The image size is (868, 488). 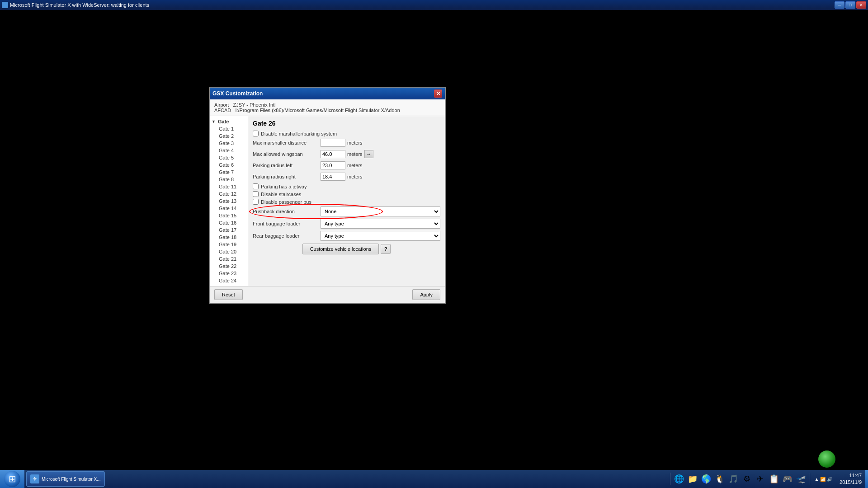 I want to click on staircases-checkbox, so click(x=256, y=194).